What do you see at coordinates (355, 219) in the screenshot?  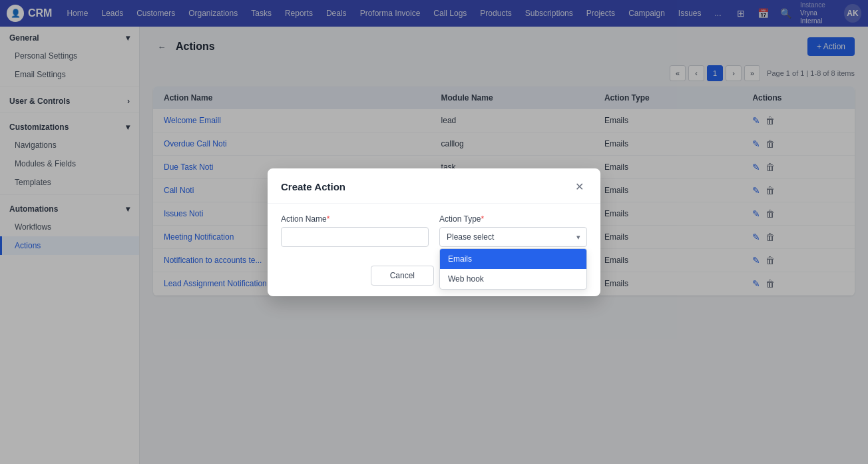 I see `action-name-label: Action Name*` at bounding box center [355, 219].